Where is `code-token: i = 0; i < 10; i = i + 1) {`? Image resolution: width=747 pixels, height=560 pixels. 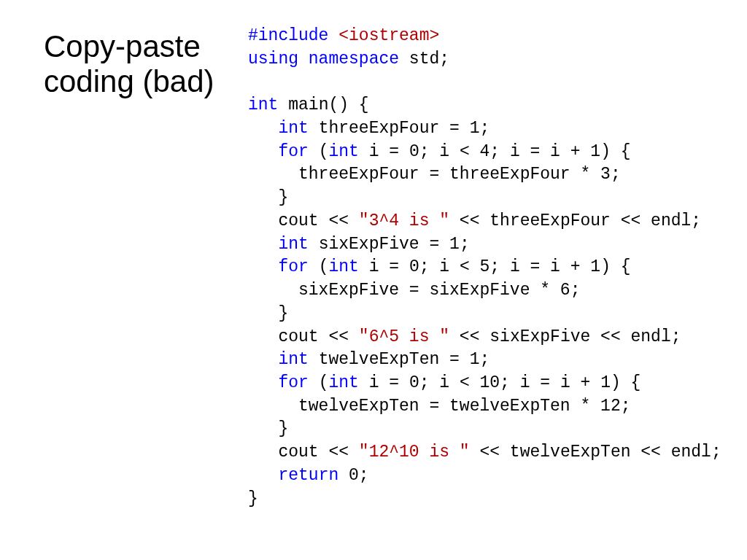
code-token: i = 0; i < 10; i = i + 1) { is located at coordinates (500, 383).